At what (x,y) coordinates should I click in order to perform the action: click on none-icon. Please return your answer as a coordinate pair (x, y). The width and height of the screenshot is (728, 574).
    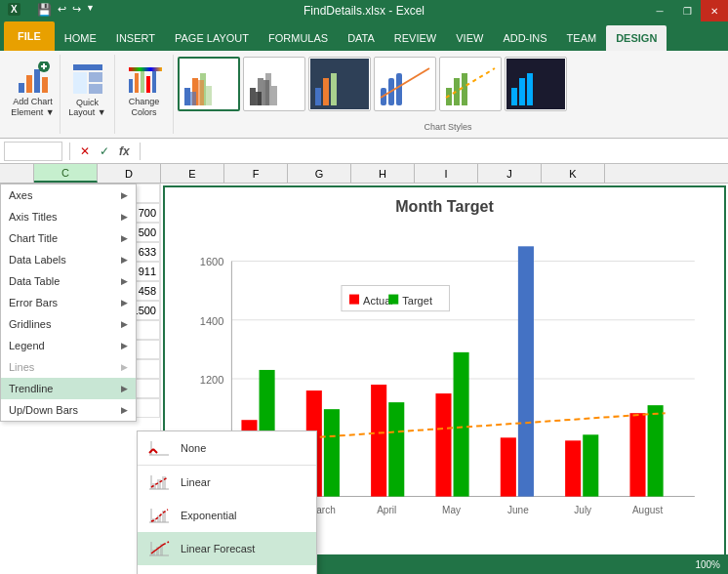
    Looking at the image, I should click on (159, 448).